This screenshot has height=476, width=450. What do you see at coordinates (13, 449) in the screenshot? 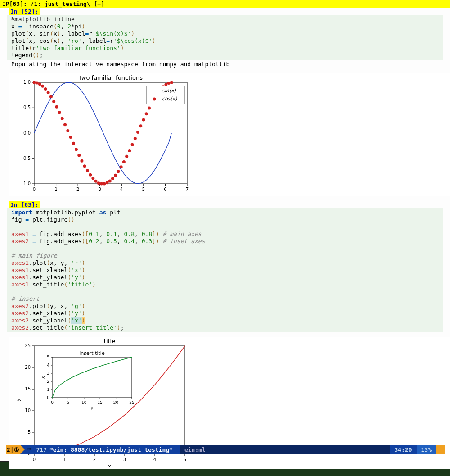
I see `status-badge-text: 2|①` at bounding box center [13, 449].